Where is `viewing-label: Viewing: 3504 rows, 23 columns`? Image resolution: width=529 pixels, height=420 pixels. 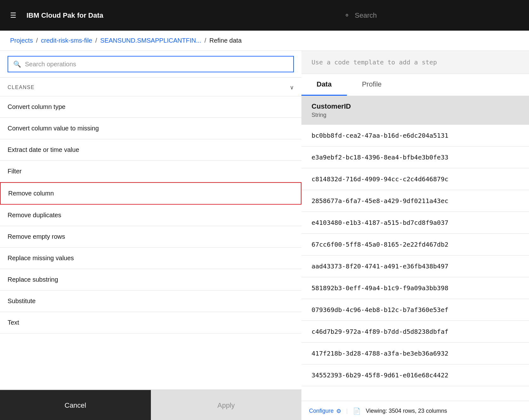 viewing-label: Viewing: 3504 rows, 23 columns is located at coordinates (407, 411).